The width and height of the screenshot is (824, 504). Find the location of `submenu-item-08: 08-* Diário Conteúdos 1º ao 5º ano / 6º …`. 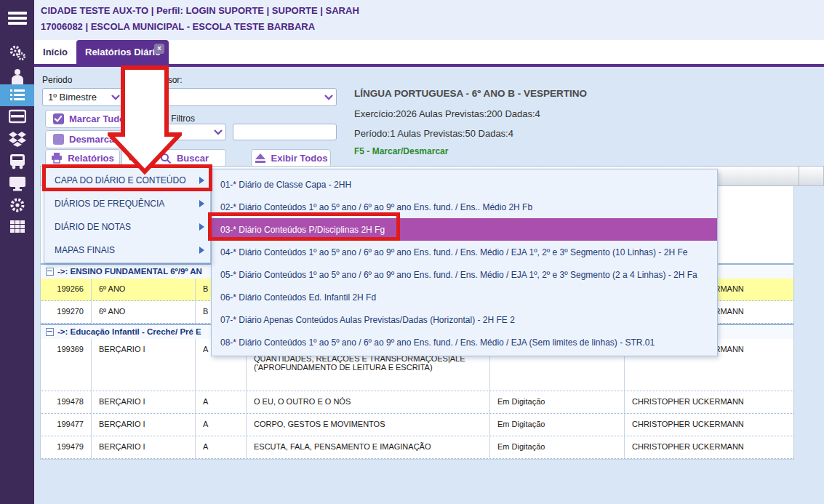

submenu-item-08: 08-* Diário Conteúdos 1º ao 5º ano / 6º … is located at coordinates (464, 342).